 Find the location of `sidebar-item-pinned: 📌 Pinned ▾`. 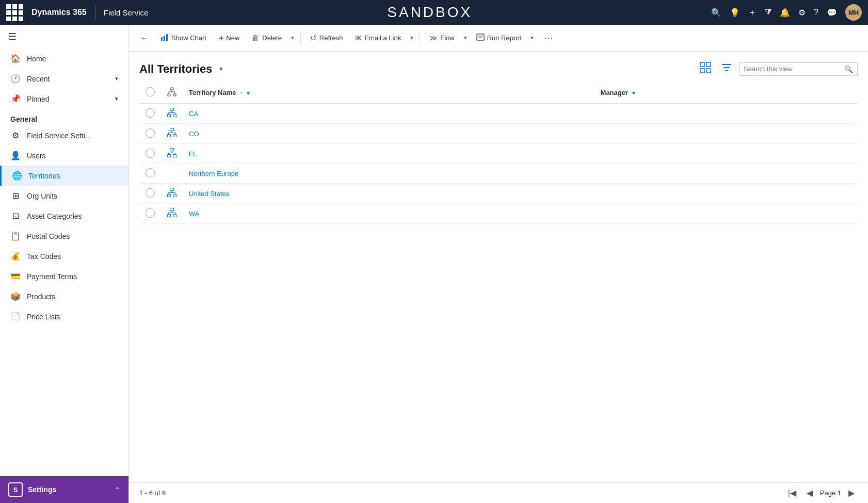

sidebar-item-pinned: 📌 Pinned ▾ is located at coordinates (64, 99).